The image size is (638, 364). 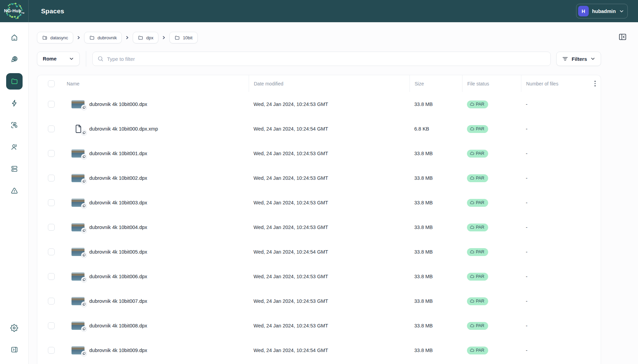 What do you see at coordinates (23, 13) in the screenshot?
I see `logo-tm: TM` at bounding box center [23, 13].